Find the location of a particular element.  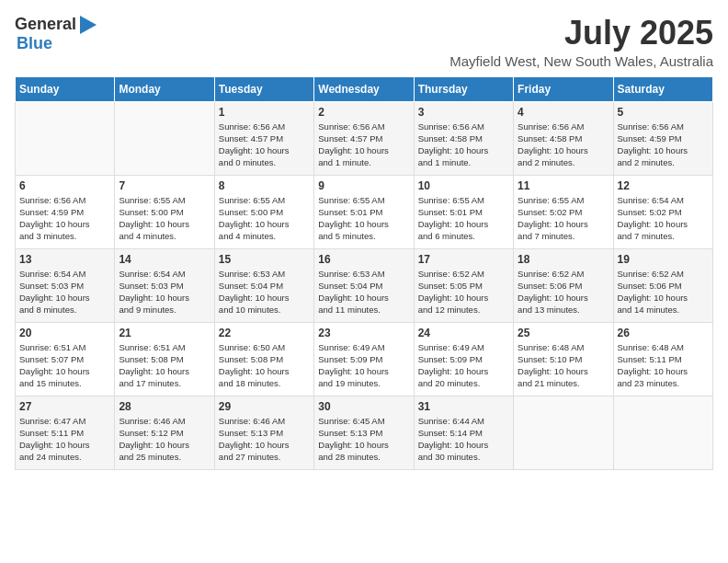

calendar-header: SundayMondayTuesdayWednesdayThursdayFrid… is located at coordinates (364, 88).